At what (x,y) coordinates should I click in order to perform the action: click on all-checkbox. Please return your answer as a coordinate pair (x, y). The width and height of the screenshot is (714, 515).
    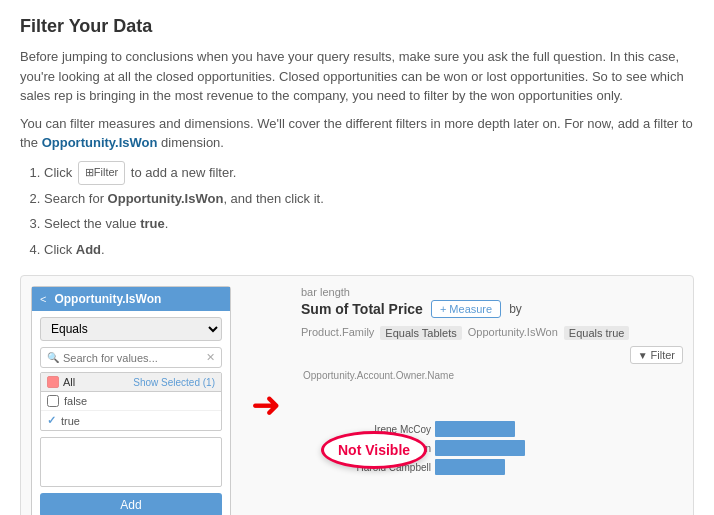
    Looking at the image, I should click on (53, 382).